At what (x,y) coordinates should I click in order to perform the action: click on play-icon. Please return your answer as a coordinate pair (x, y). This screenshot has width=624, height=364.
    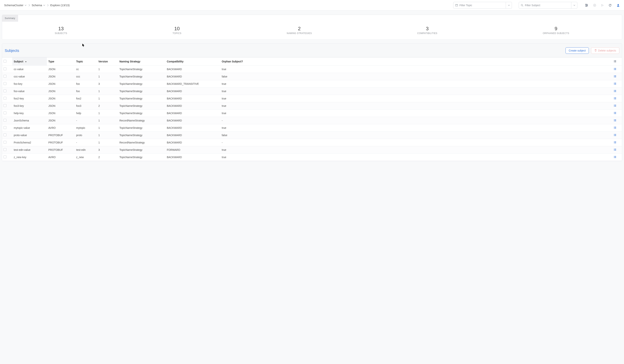
    Looking at the image, I should click on (602, 5).